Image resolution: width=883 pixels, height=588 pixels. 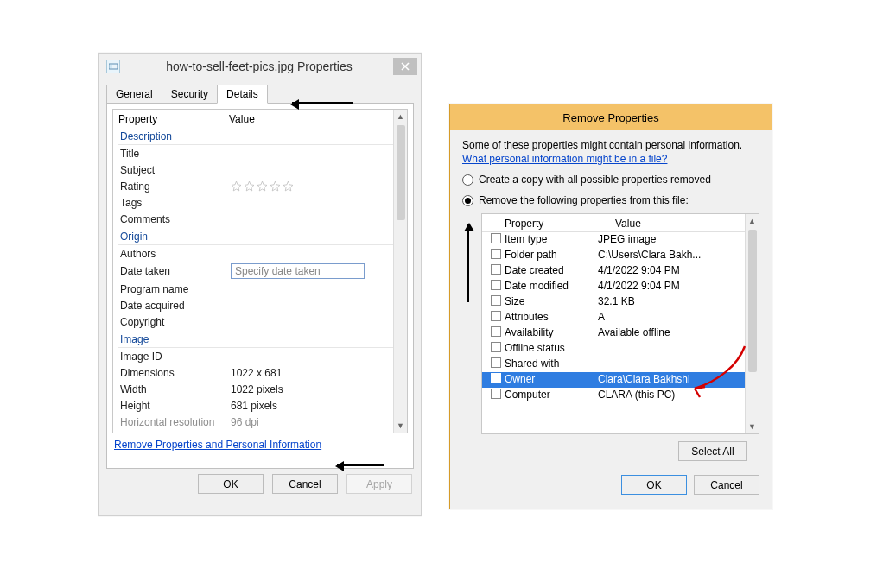 I want to click on list-item: Shared with, so click(x=620, y=364).